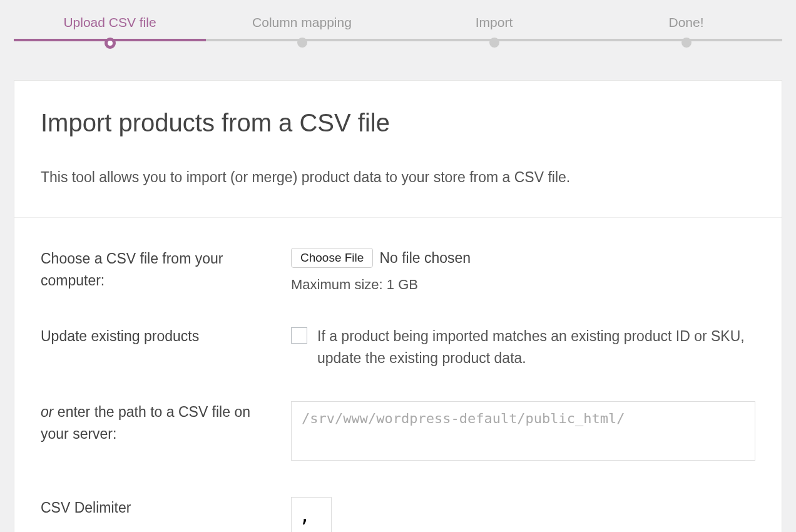 The width and height of the screenshot is (796, 532). I want to click on file-row: Choose a CSV file from your computer, so click(398, 270).